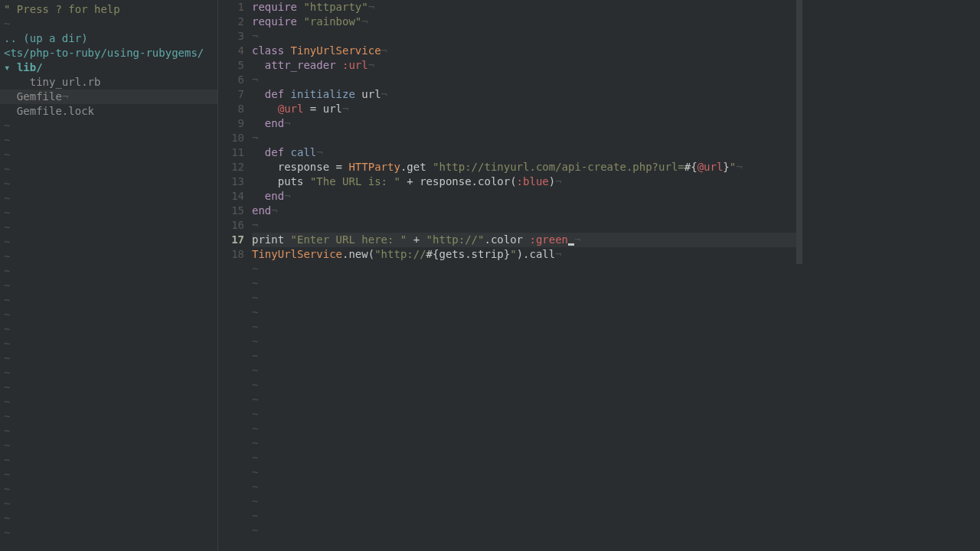 The height and width of the screenshot is (551, 980). Describe the element at coordinates (524, 240) in the screenshot. I see `code-line-current: print "Enter URL here: " + "http://".col…` at that location.